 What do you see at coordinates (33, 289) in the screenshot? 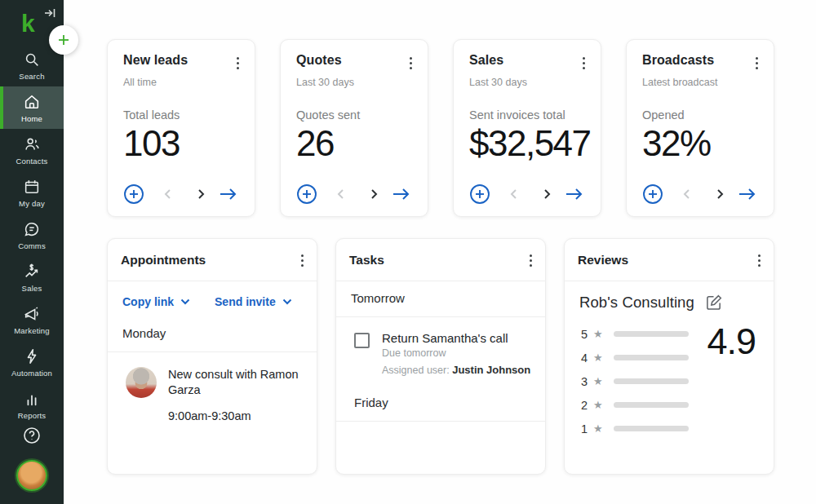
I see `sidebar-item-label: Sales` at bounding box center [33, 289].